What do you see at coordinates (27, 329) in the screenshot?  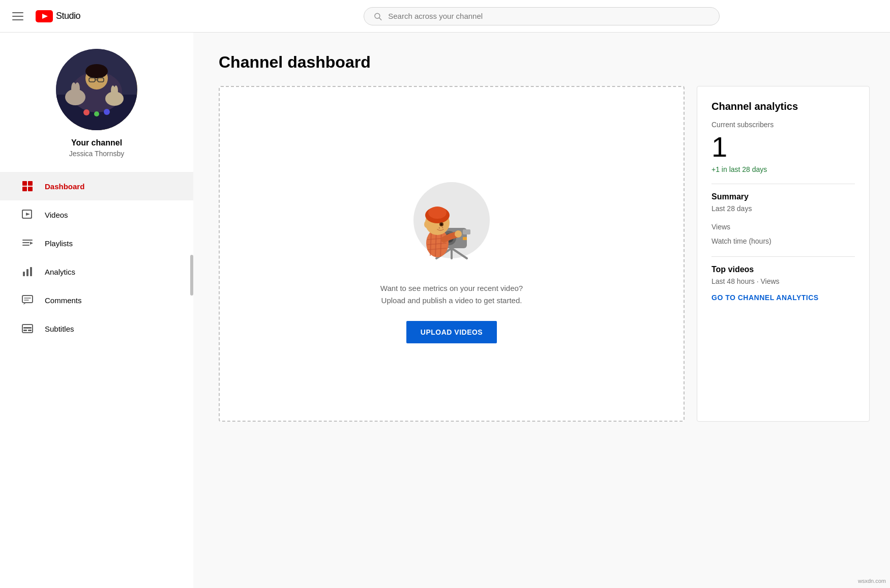 I see `subtitles-icon` at bounding box center [27, 329].